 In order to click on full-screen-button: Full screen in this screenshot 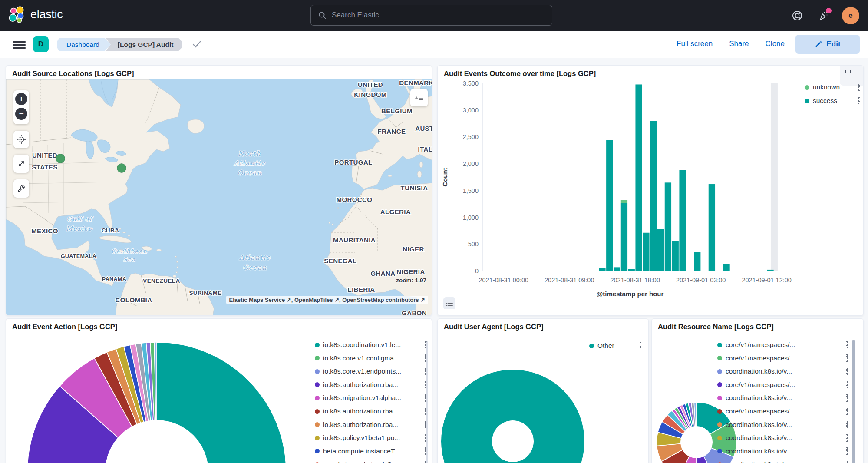, I will do `click(695, 44)`.